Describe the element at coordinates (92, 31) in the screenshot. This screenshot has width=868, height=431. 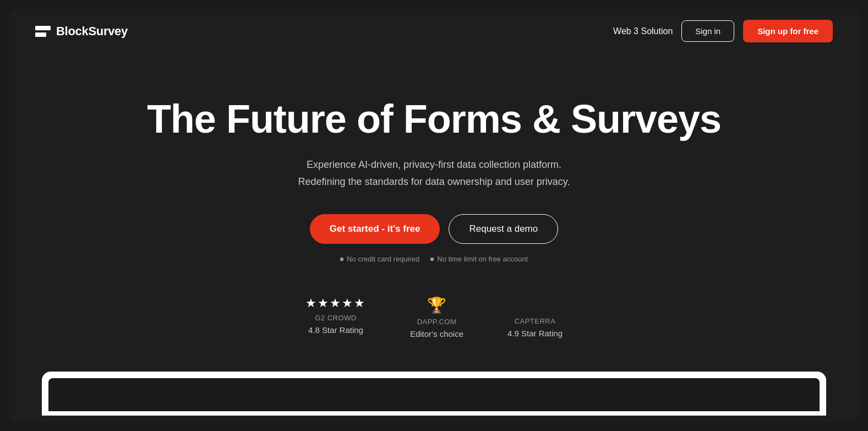
I see `logo-text: BlockSurvey` at that location.